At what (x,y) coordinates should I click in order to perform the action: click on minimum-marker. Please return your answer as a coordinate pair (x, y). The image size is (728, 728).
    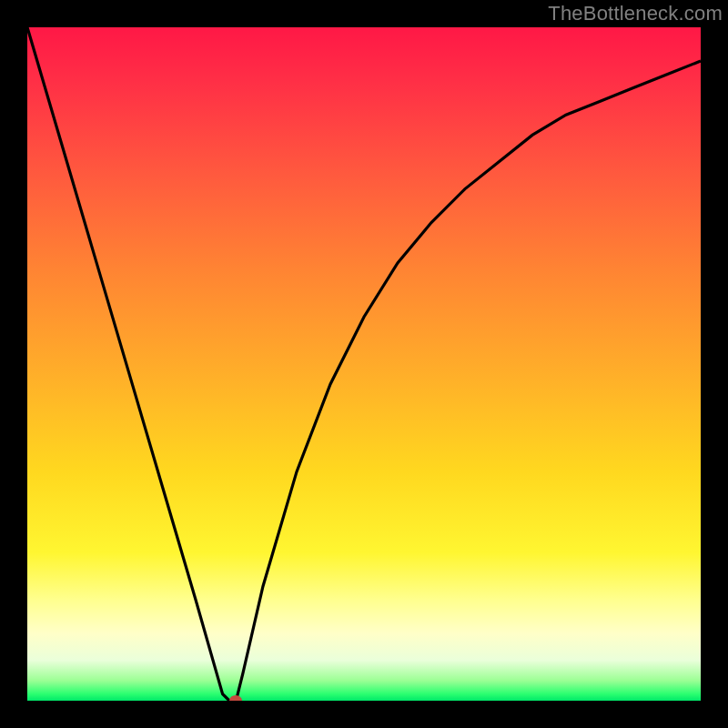
    Looking at the image, I should click on (236, 698).